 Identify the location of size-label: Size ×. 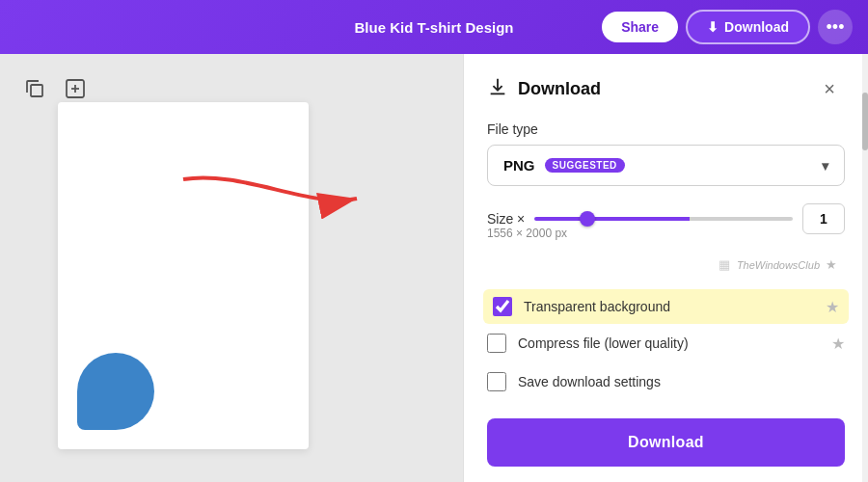
(505, 219).